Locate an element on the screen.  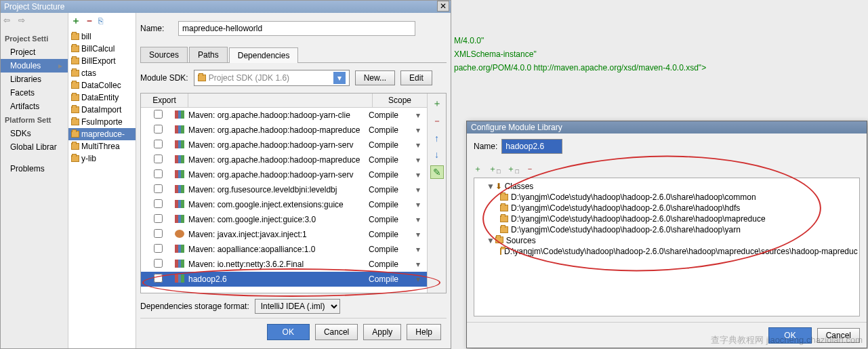
nav-problems: Problems is located at coordinates (34, 169).